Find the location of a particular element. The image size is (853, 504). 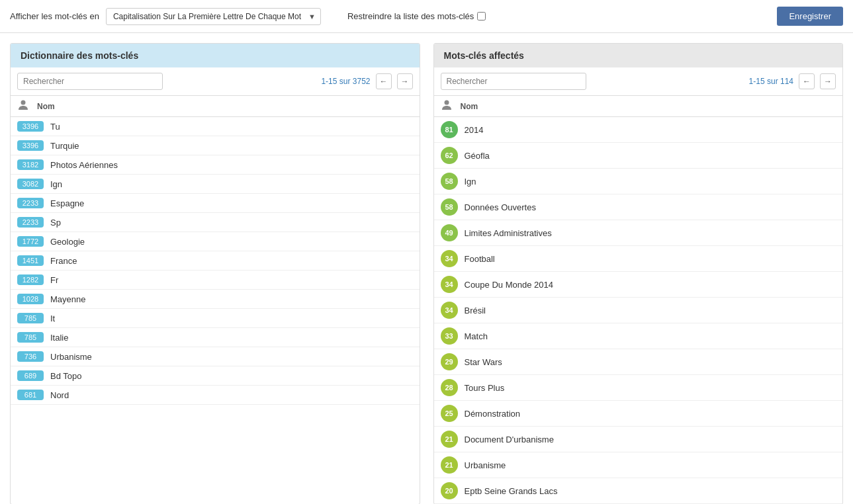

right-row-name: Football is located at coordinates (480, 259).